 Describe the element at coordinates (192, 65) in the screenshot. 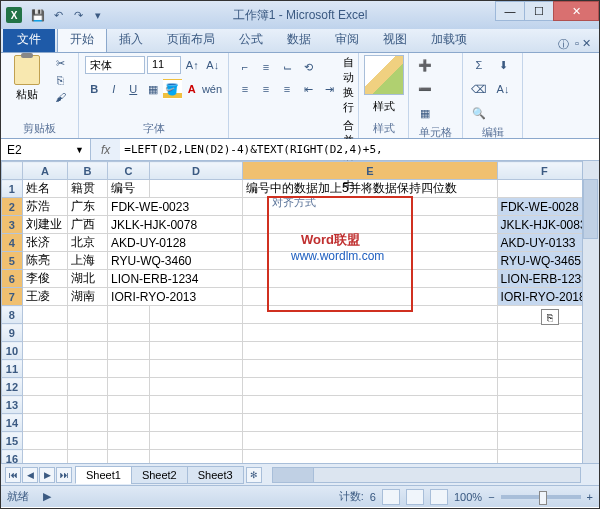

I see `grow-font-icon: A↑` at that location.